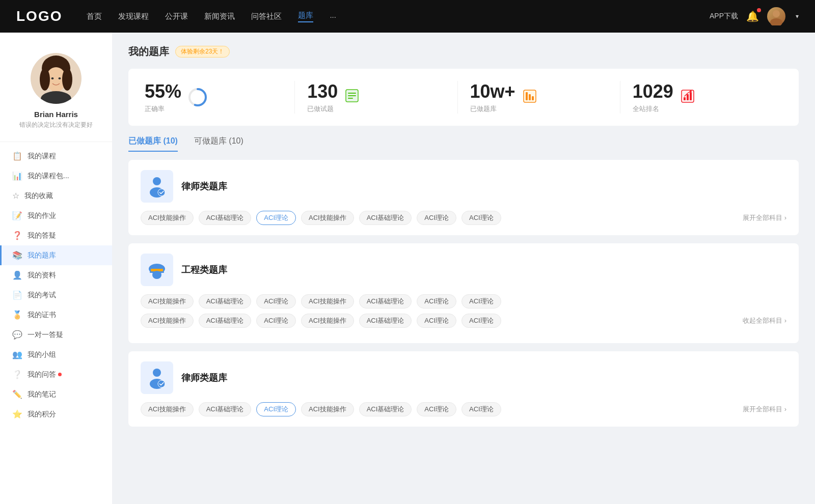 The height and width of the screenshot is (504, 815). What do you see at coordinates (176, 16) in the screenshot?
I see `nav-link-open: 公开课` at bounding box center [176, 16].